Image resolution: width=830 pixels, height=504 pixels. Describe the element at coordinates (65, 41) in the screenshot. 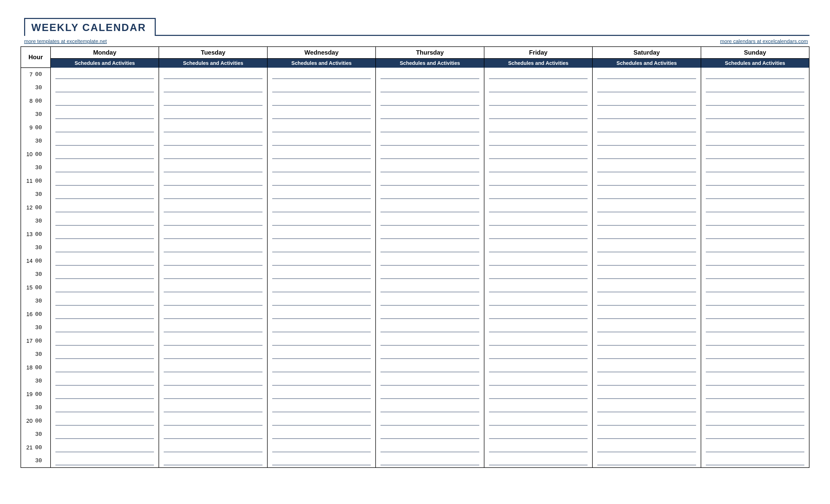

I see `link-more-templates: more templates at exceltemplate.net` at that location.